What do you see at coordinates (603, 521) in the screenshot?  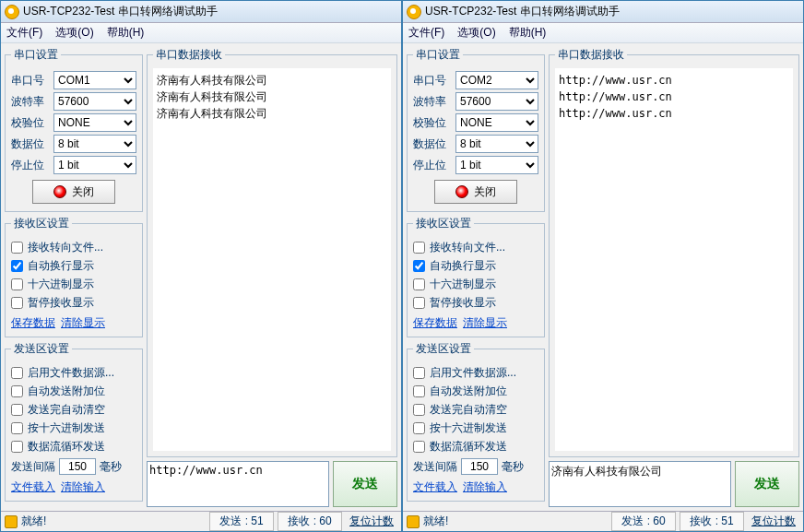 I see `statusbar: 就绪! 发送 : 60 接收 : 51 复位计数` at bounding box center [603, 521].